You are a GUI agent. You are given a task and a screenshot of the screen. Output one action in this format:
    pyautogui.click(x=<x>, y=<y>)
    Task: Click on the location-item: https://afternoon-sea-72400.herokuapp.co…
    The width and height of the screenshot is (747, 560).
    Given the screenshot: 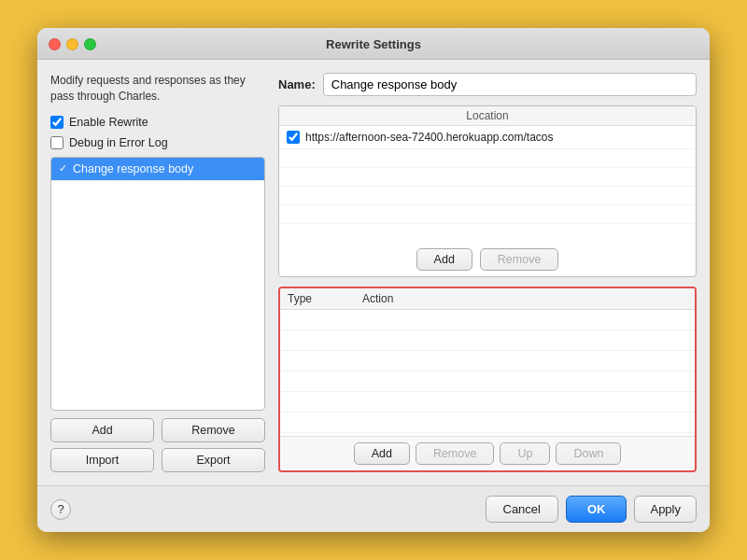 What is the action you would take?
    pyautogui.click(x=487, y=138)
    